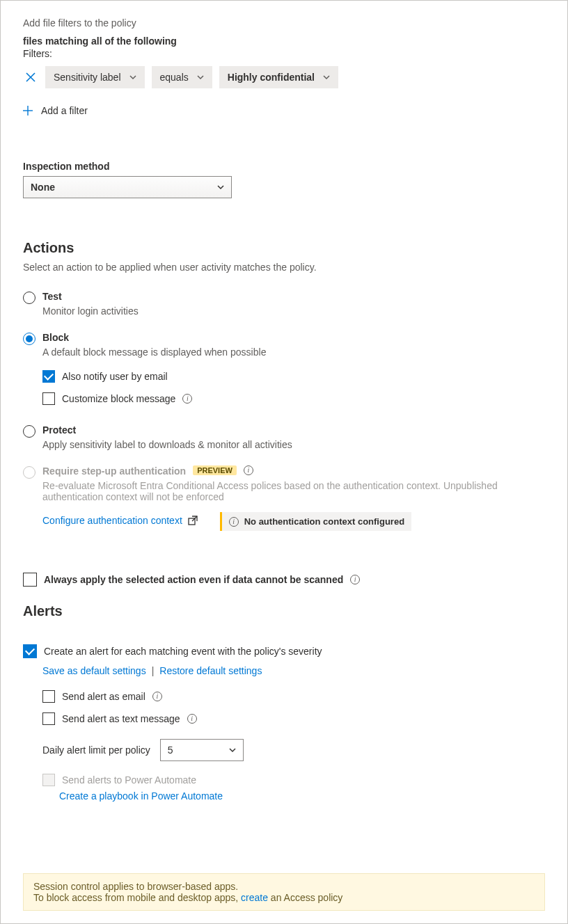  I want to click on daily-limit-label: Daily alert limit per policy, so click(96, 750).